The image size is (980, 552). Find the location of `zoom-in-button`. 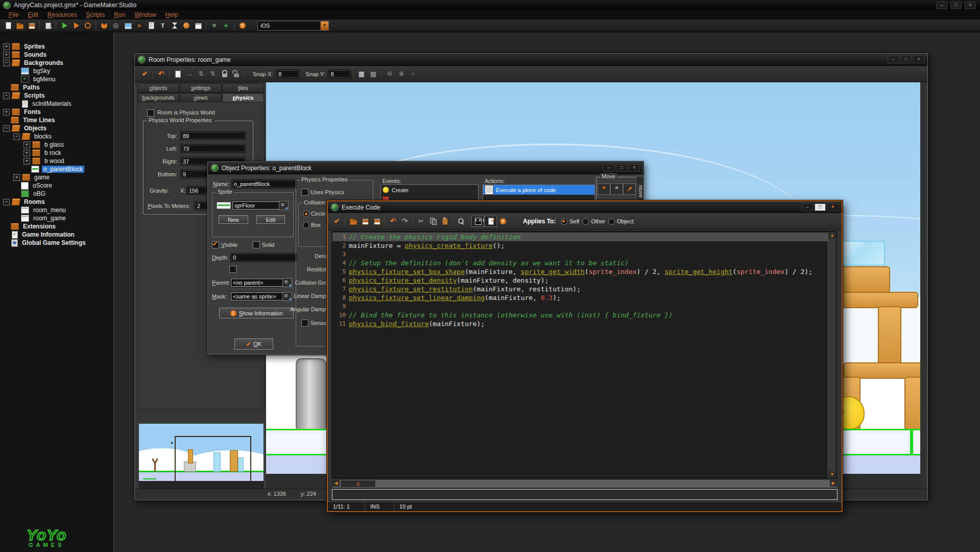

zoom-in-button is located at coordinates (401, 74).